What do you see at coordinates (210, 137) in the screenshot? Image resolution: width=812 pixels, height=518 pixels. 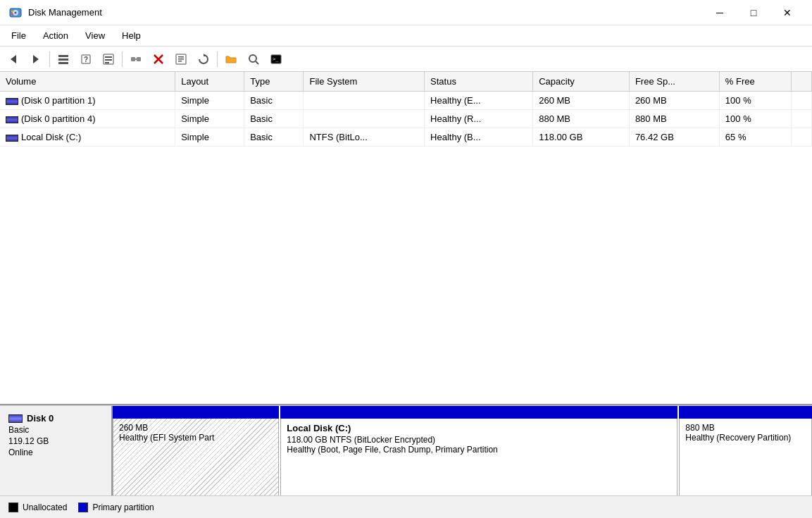 I see `cell-layout-2: Simple` at bounding box center [210, 137].